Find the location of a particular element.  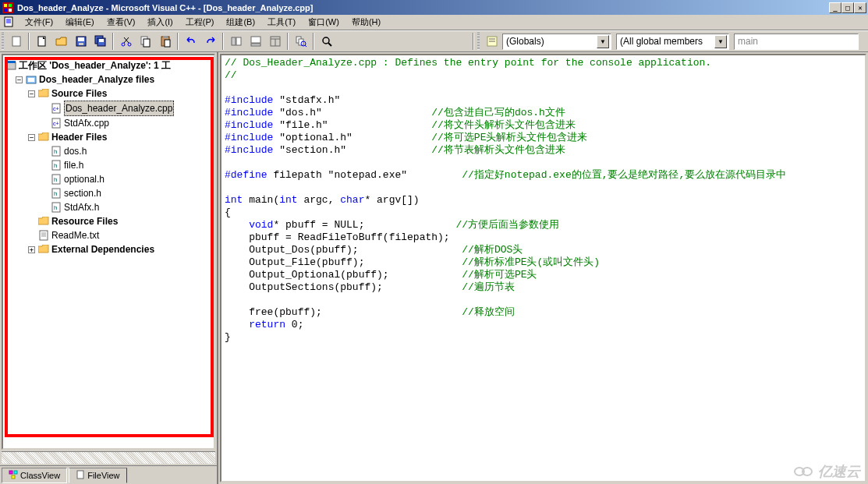

tree-project: − Dos_header_Analyze files is located at coordinates (108, 79).